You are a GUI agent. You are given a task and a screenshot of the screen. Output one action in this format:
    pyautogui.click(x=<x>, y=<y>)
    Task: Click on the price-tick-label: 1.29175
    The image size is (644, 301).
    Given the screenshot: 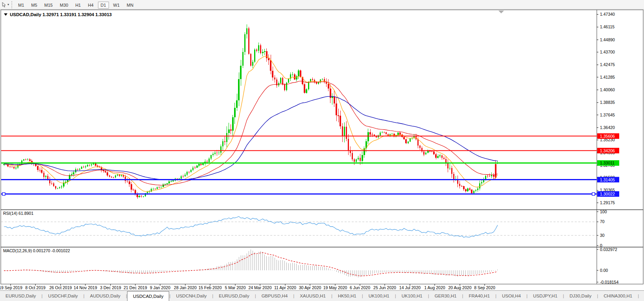 What is the action you would take?
    pyautogui.click(x=607, y=203)
    